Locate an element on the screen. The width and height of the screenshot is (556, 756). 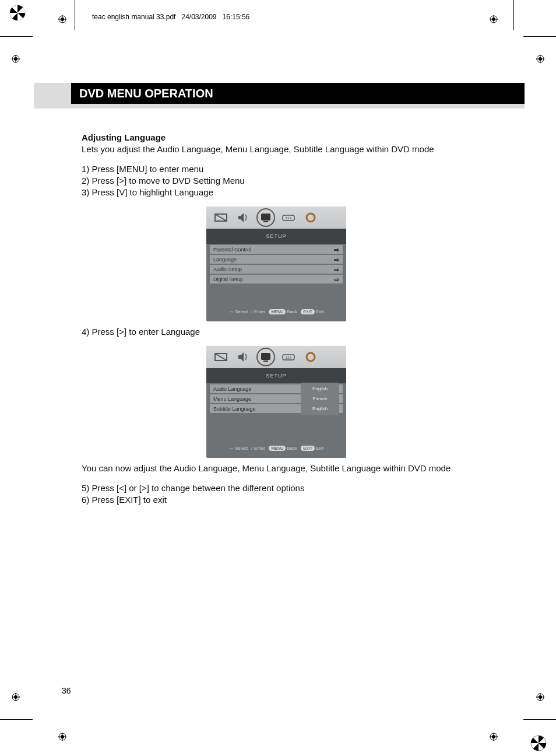
osd-row: Digital Setup⇨ is located at coordinates (276, 279).